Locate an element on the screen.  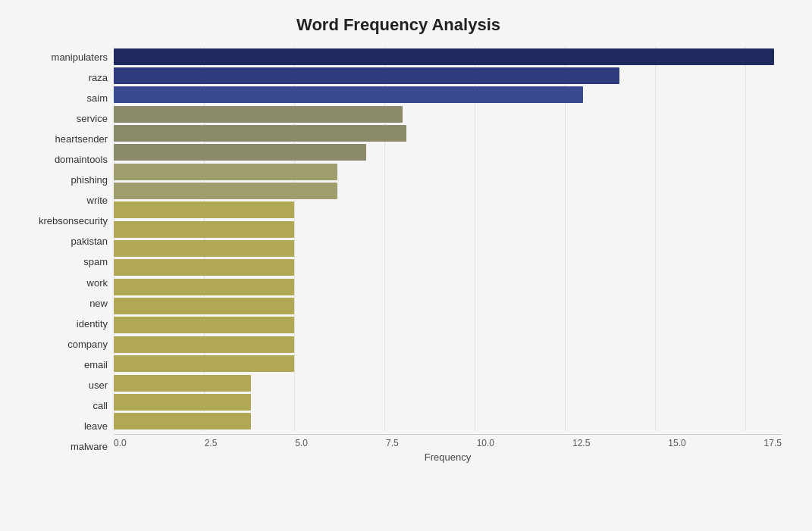
y-label-work: work is located at coordinates (61, 283).